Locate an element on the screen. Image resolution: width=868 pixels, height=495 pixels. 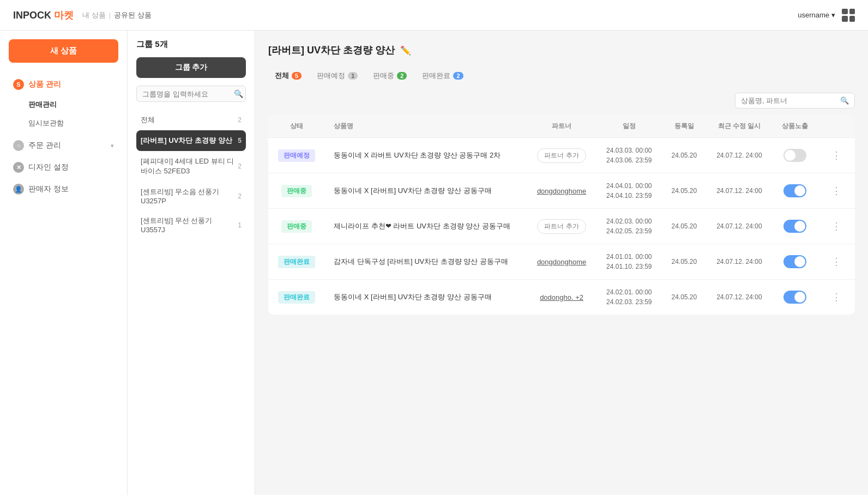
username-button: username ▾ is located at coordinates (817, 15).